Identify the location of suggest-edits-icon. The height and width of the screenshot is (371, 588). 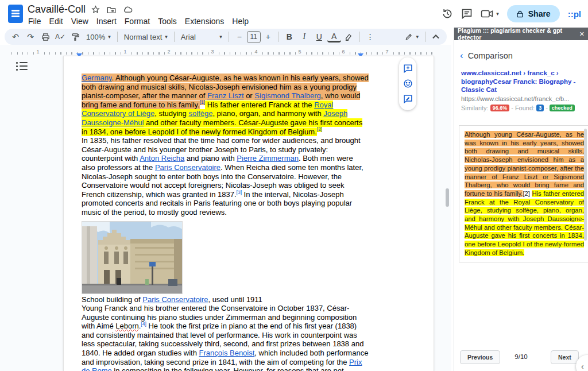
(408, 99).